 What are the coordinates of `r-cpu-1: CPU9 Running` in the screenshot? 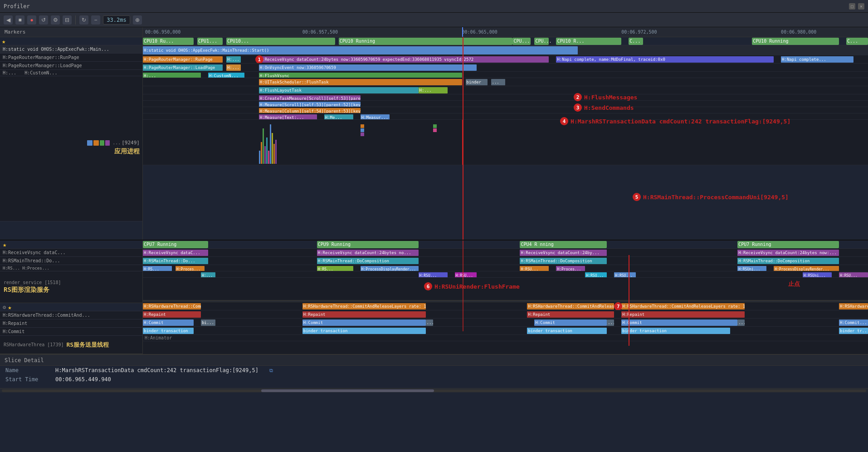 It's located at (368, 245).